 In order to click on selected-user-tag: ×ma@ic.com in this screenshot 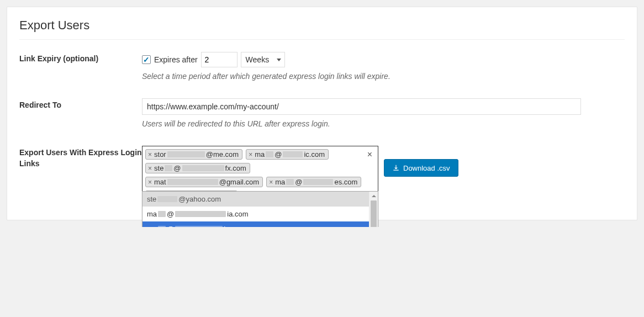, I will do `click(287, 155)`.